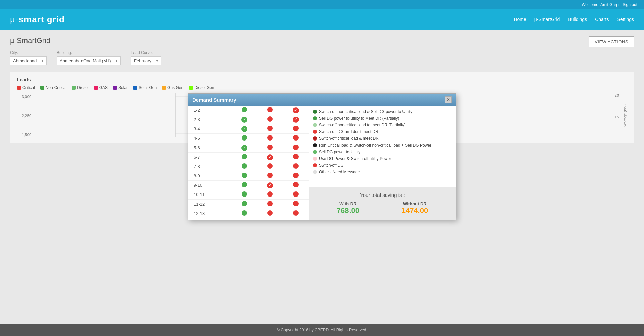 This screenshot has width=644, height=336. What do you see at coordinates (96, 88) in the screenshot?
I see `gas-icon` at bounding box center [96, 88].